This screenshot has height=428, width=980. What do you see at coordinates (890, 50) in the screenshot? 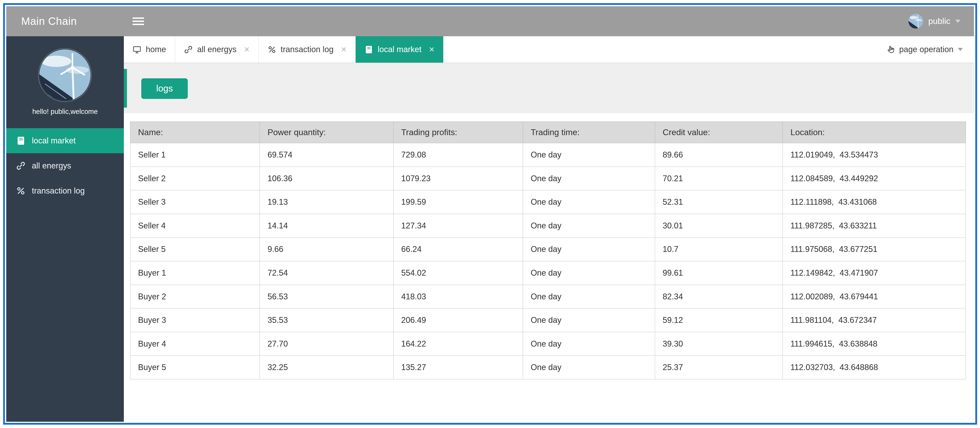
I see `hand-pointer-icon` at bounding box center [890, 50].